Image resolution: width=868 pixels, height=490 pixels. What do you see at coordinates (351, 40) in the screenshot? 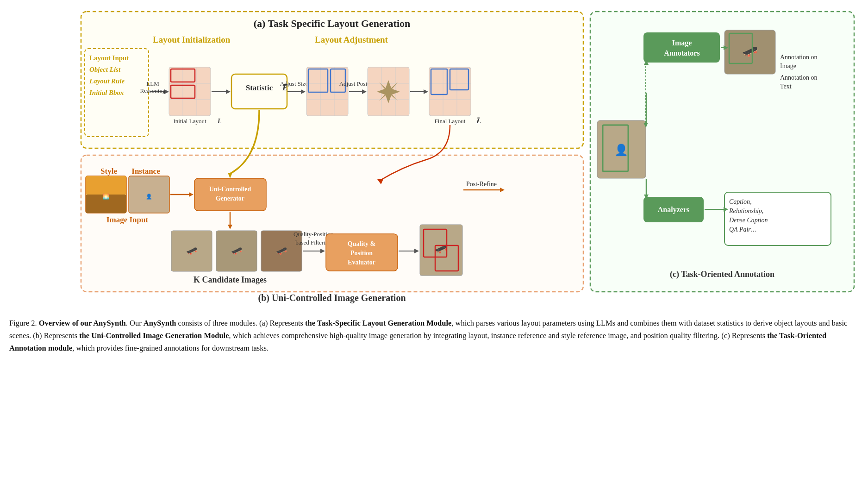
I see `layout-adj-label: Layout Adjustment` at bounding box center [351, 40].